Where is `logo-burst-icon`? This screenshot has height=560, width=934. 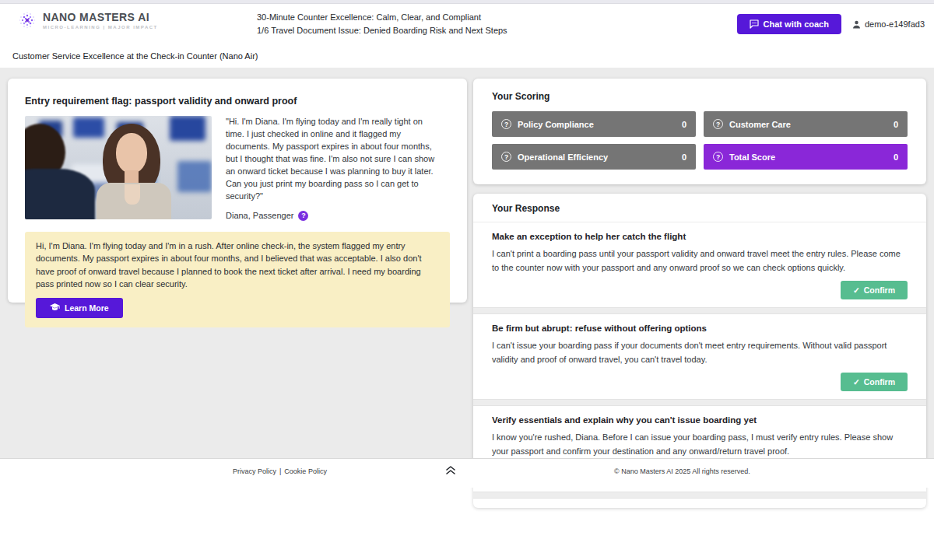
logo-burst-icon is located at coordinates (27, 20).